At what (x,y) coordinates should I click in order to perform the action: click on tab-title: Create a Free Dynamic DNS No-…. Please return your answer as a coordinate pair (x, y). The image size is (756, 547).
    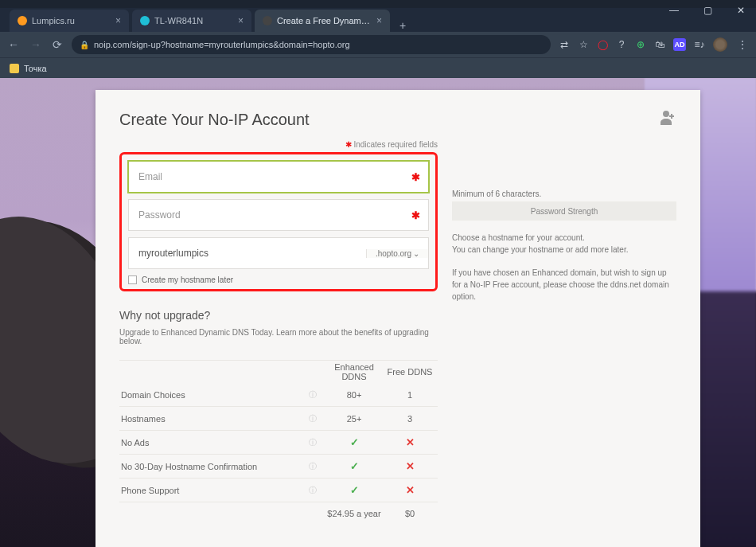
    Looking at the image, I should click on (325, 21).